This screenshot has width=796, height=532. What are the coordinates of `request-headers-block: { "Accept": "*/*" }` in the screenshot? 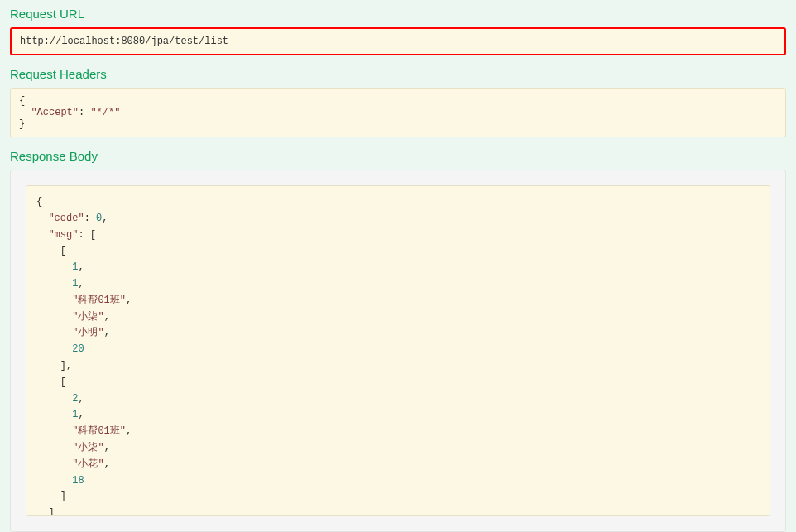 It's located at (398, 113).